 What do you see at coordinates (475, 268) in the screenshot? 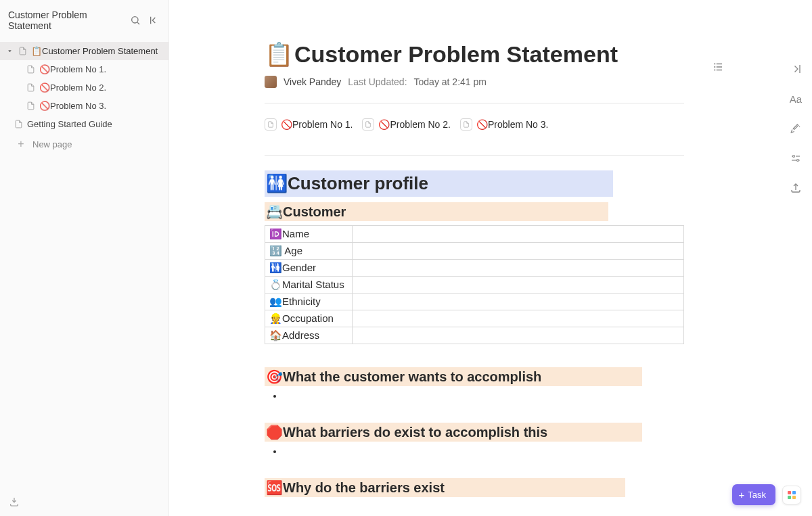
I see `table-row: 🚻Gender` at bounding box center [475, 268].